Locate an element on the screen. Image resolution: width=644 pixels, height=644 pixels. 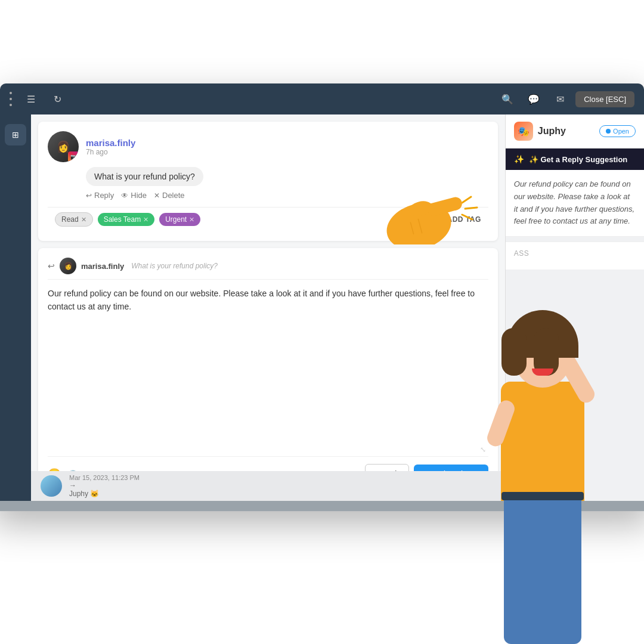
tag-sales-label: Sales Team is located at coordinates (122, 219).